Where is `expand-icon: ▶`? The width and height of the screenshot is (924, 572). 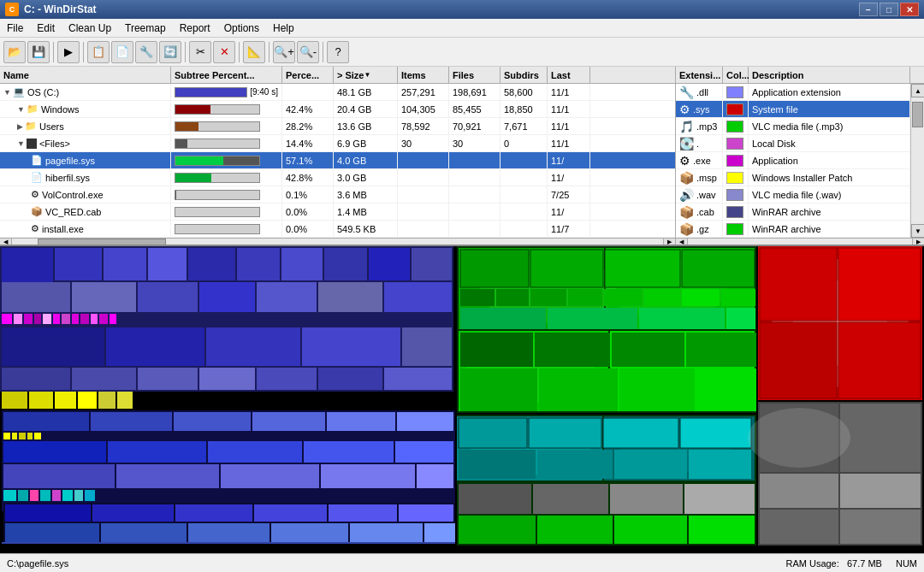
expand-icon: ▶ is located at coordinates (21, 127).